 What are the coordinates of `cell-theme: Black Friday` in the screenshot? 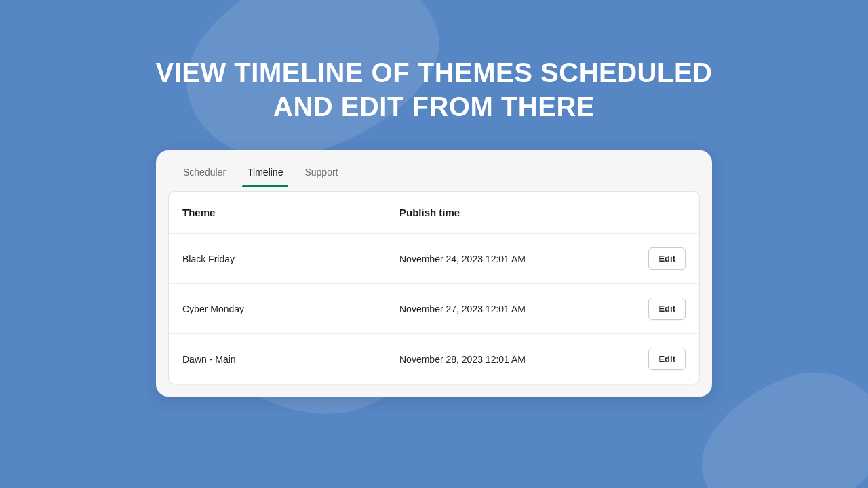 It's located at (291, 259).